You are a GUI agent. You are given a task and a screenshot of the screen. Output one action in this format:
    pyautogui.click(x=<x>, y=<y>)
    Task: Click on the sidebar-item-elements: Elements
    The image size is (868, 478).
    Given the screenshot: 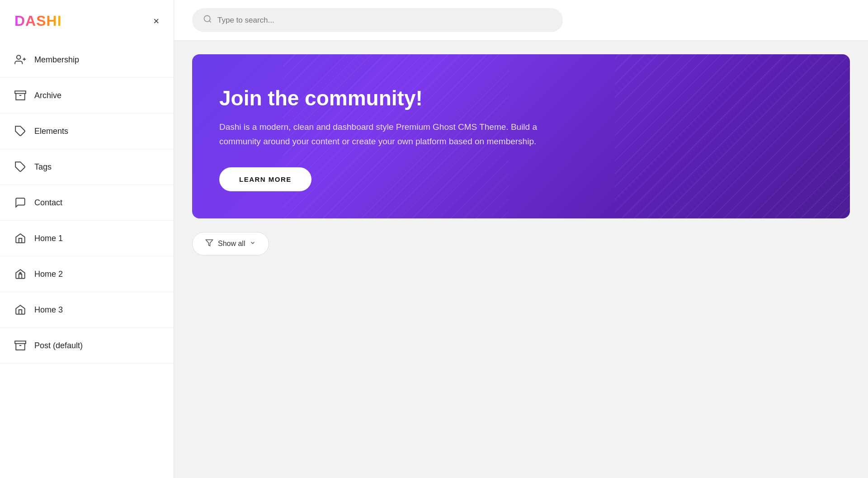 What is the action you would take?
    pyautogui.click(x=87, y=131)
    